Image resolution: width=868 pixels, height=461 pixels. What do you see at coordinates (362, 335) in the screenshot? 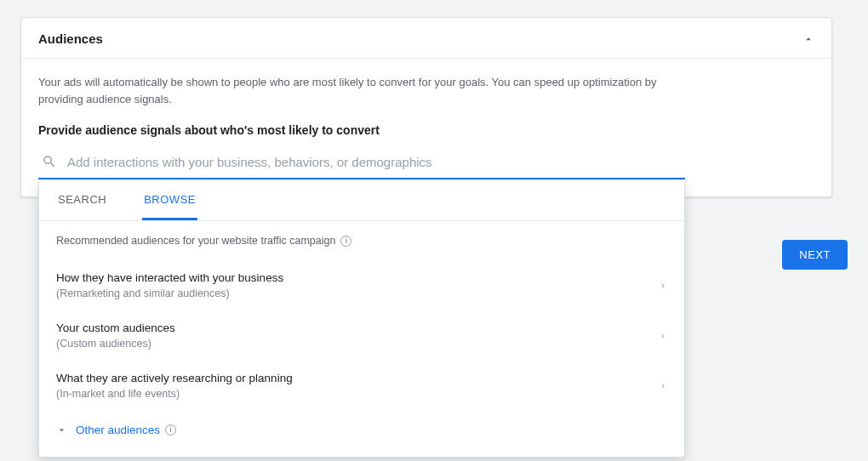
I see `list-item-custom: Your custom audiences (Custom audiences)` at bounding box center [362, 335].